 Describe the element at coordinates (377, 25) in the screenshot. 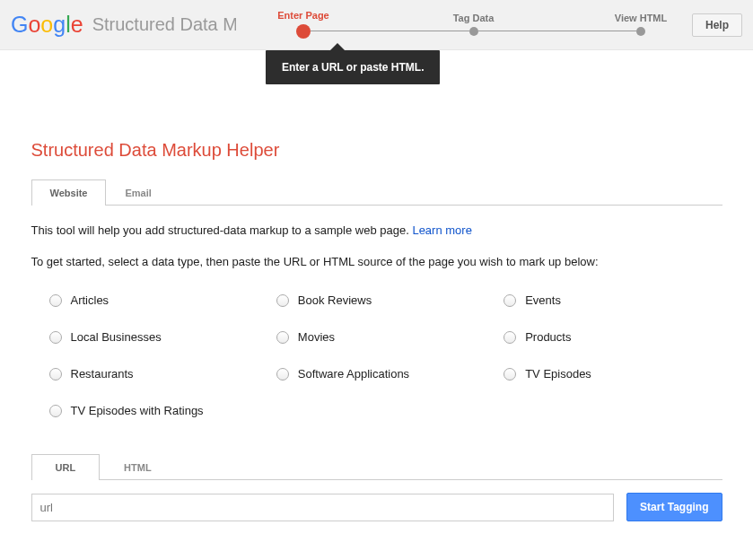

I see `app-header: Google Structured Data M Enter Page Tag …` at that location.